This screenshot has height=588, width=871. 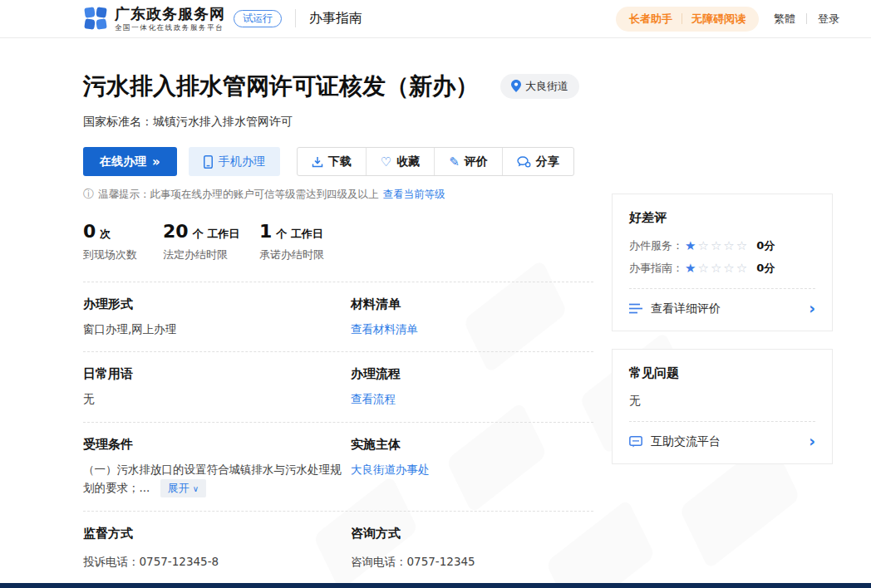 I want to click on footer-bar, so click(x=436, y=586).